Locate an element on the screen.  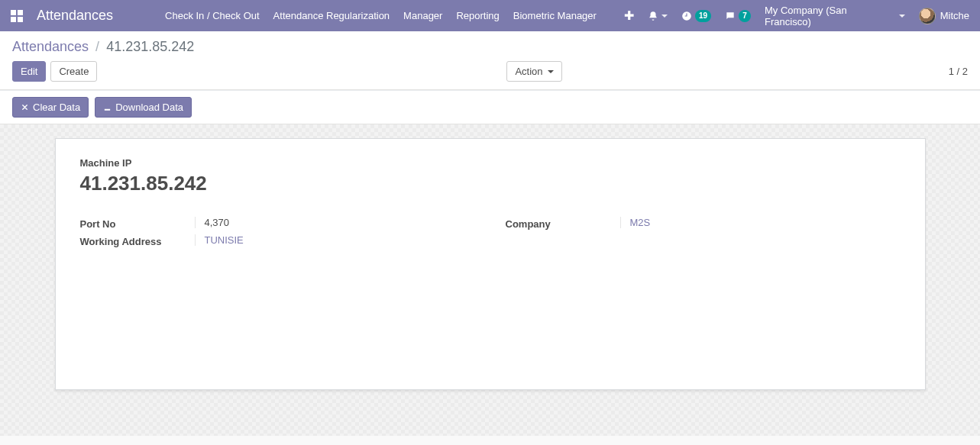
form-left-column: Port No 4,370 Working Address TUNISIE is located at coordinates (278, 234).